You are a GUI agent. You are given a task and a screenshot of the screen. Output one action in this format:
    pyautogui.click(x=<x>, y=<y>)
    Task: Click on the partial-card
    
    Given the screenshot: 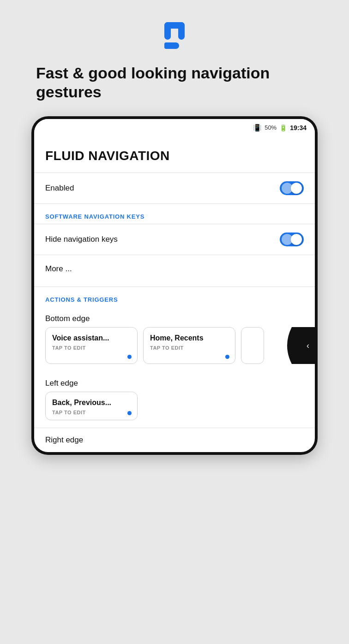 What is the action you would take?
    pyautogui.click(x=253, y=346)
    